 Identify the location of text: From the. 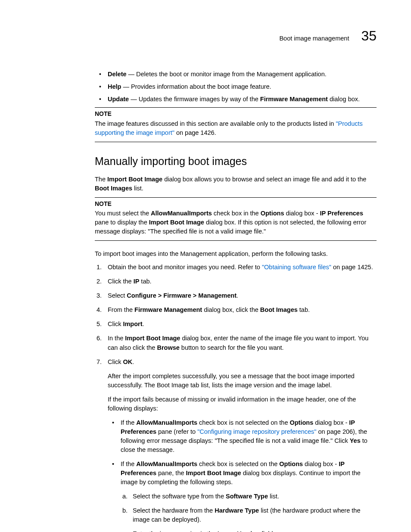
(121, 310).